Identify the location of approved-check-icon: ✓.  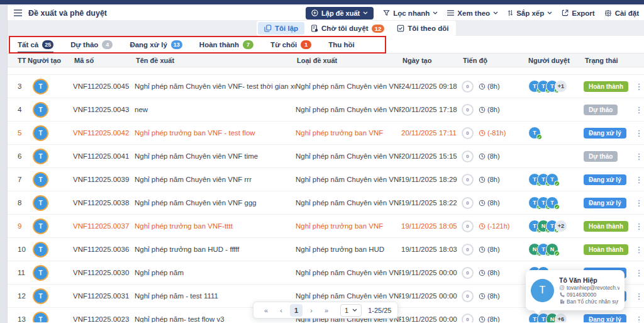
(557, 207).